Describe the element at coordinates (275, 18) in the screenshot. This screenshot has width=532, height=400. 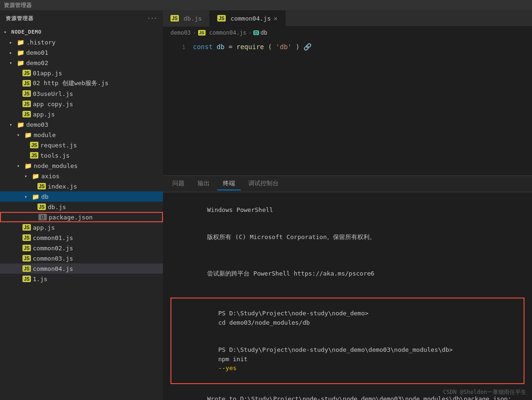
I see `tab-close-button: ✕` at that location.